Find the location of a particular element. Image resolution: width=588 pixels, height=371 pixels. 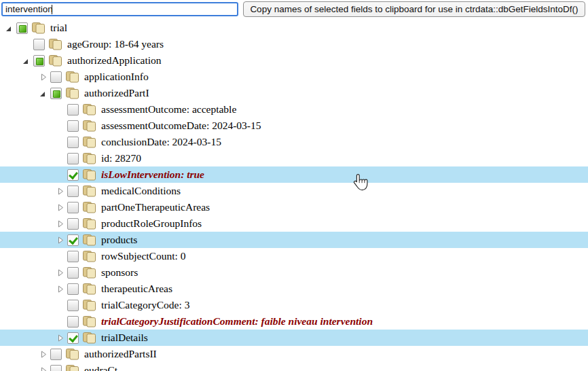

copy-fields-button: Copy names of selected fields to clipboa… is located at coordinates (414, 10).